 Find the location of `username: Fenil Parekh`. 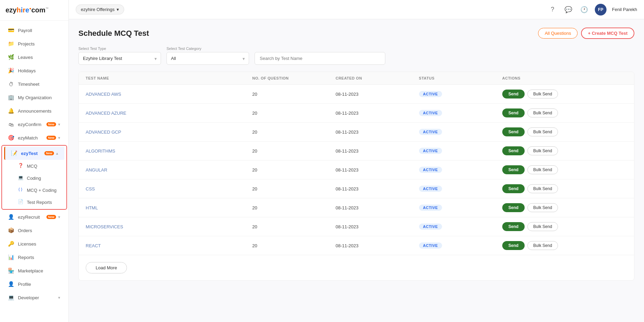

username: Fenil Parekh is located at coordinates (625, 10).